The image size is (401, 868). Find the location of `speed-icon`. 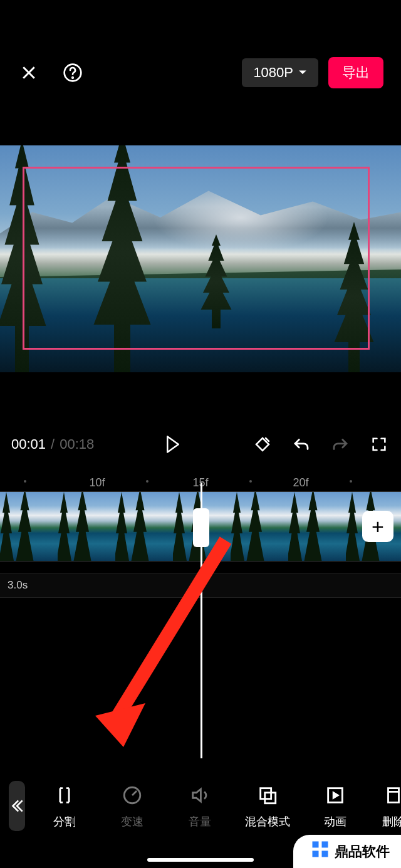

speed-icon is located at coordinates (132, 795).